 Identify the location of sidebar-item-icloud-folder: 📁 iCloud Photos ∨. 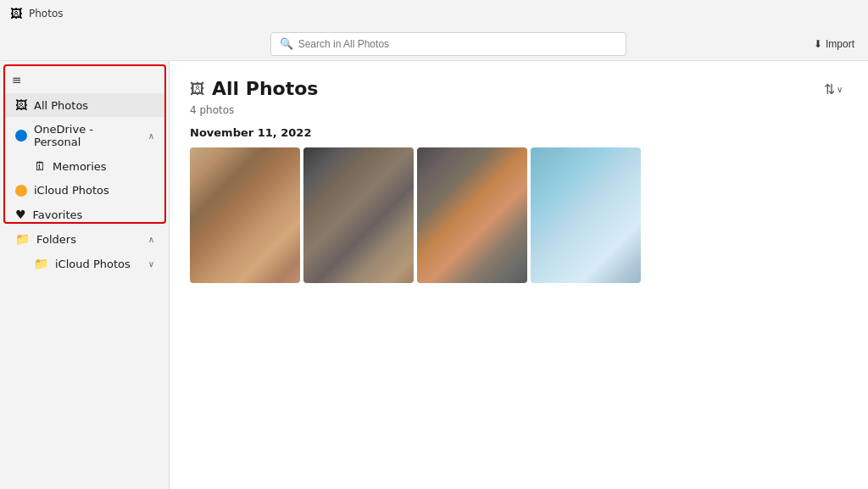
(85, 264).